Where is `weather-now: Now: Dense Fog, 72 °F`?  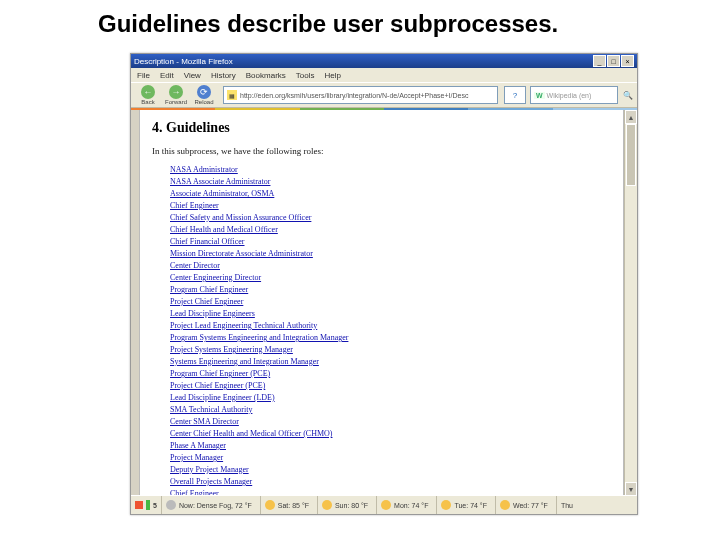 weather-now: Now: Dense Fog, 72 °F is located at coordinates (208, 505).